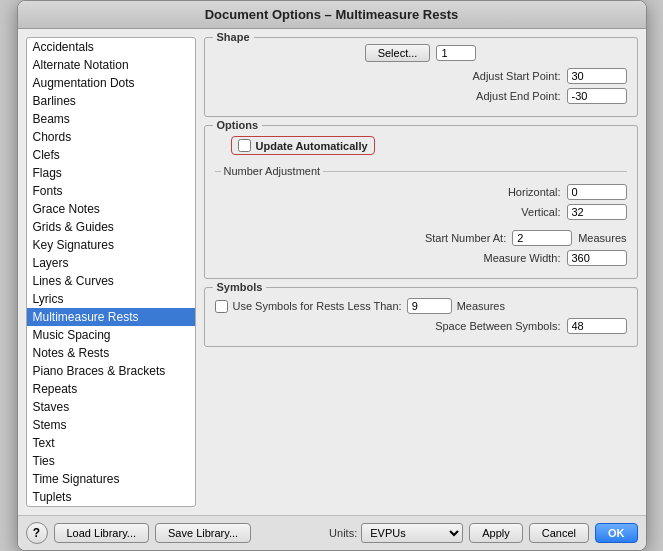 Image resolution: width=663 pixels, height=551 pixels. Describe the element at coordinates (240, 287) in the screenshot. I see `symbols-group-label: Symbols` at that location.